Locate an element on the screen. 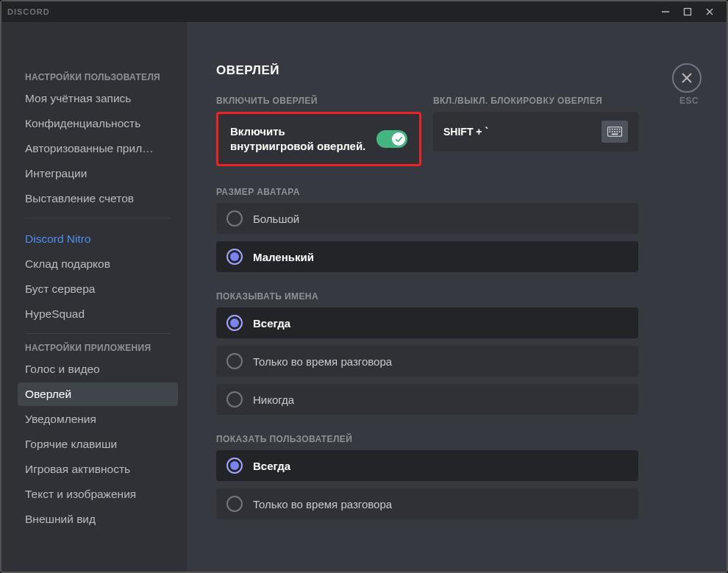  sidebar-item: Конфиденциальность is located at coordinates (98, 124).